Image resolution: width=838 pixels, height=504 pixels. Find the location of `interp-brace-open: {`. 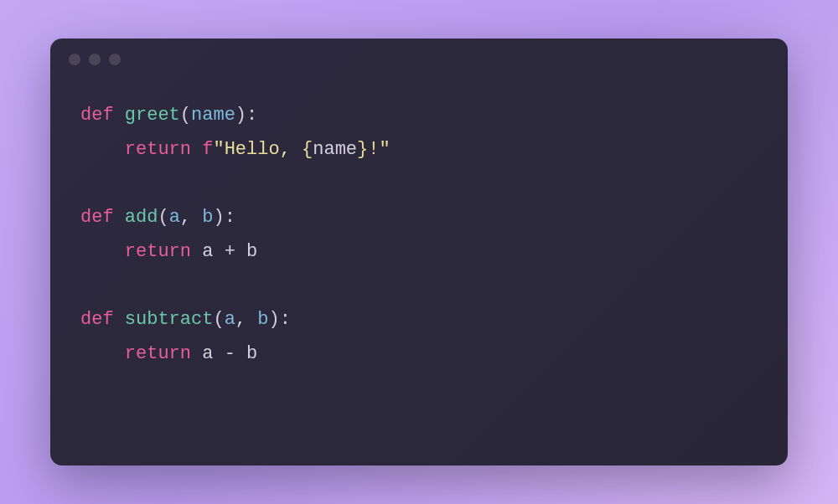

interp-brace-open: { is located at coordinates (307, 149).